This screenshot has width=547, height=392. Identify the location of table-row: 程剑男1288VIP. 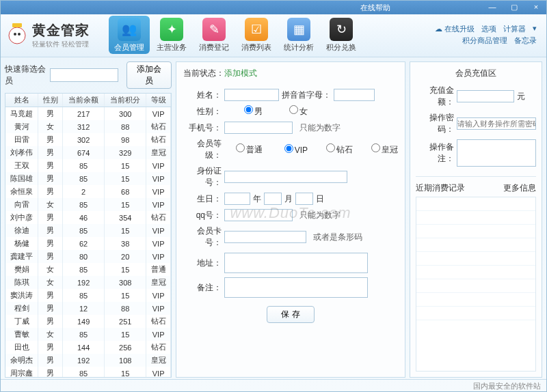
(88, 309).